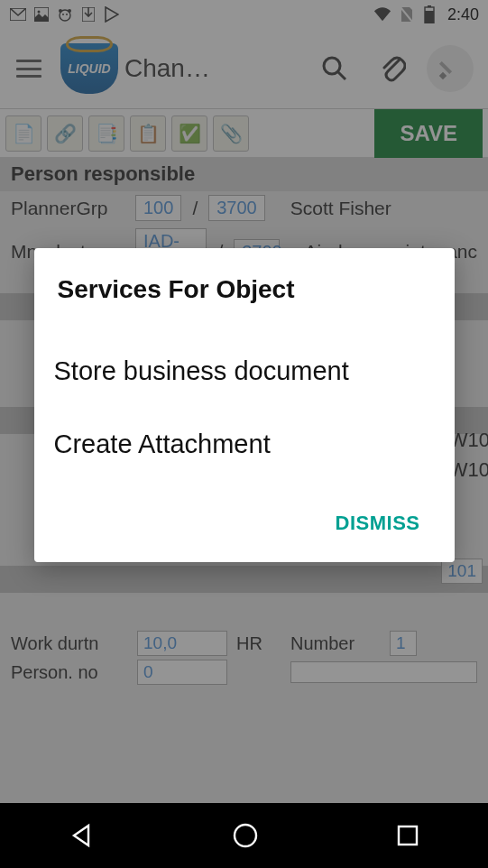  Describe the element at coordinates (245, 836) in the screenshot. I see `nav-home-button` at that location.